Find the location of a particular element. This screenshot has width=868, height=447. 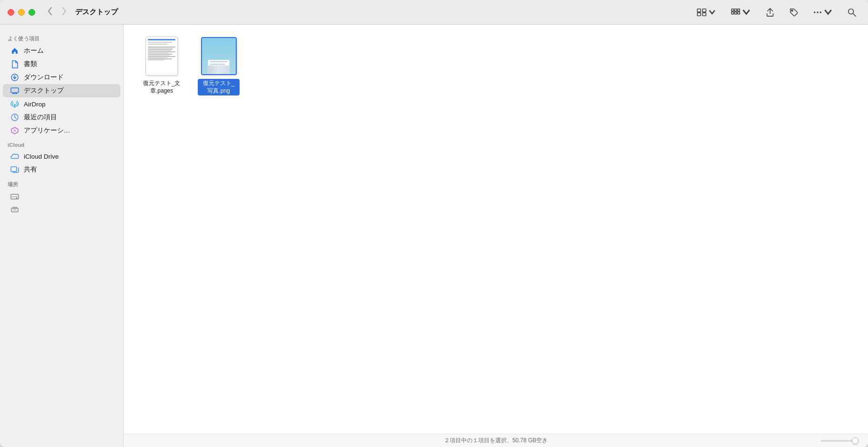

sidebar-item-applications-label: アプリケーシ… is located at coordinates (47, 131).